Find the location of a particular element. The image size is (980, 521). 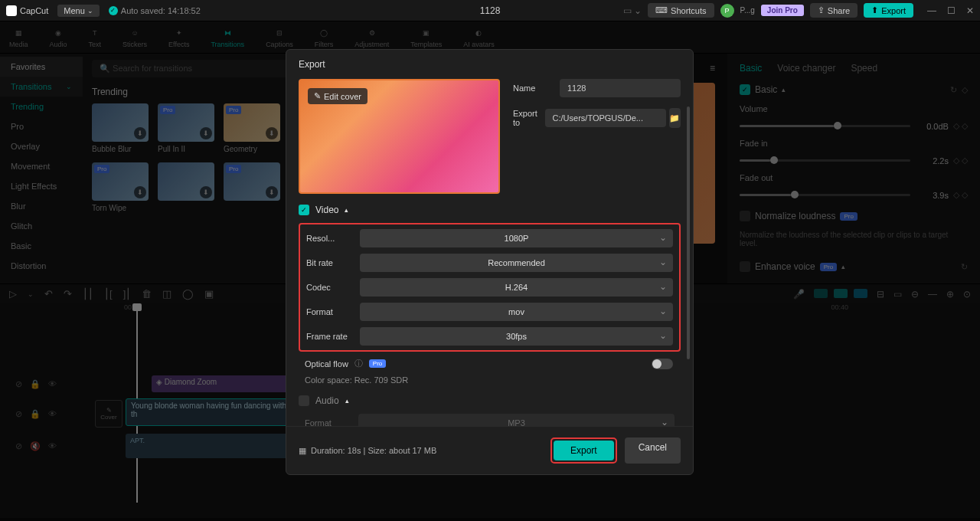

transition-thumb: ⬇Bubble Blur is located at coordinates (120, 129).